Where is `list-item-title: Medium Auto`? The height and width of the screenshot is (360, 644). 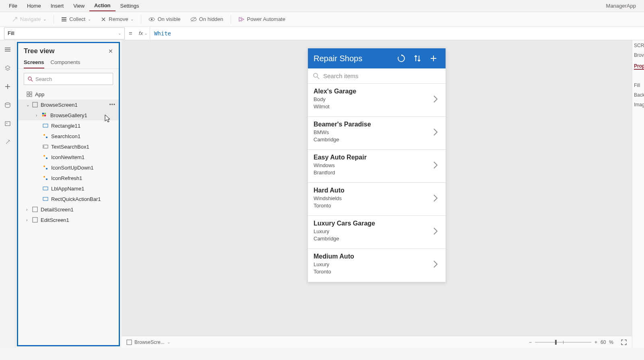 list-item-title: Medium Auto is located at coordinates (373, 257).